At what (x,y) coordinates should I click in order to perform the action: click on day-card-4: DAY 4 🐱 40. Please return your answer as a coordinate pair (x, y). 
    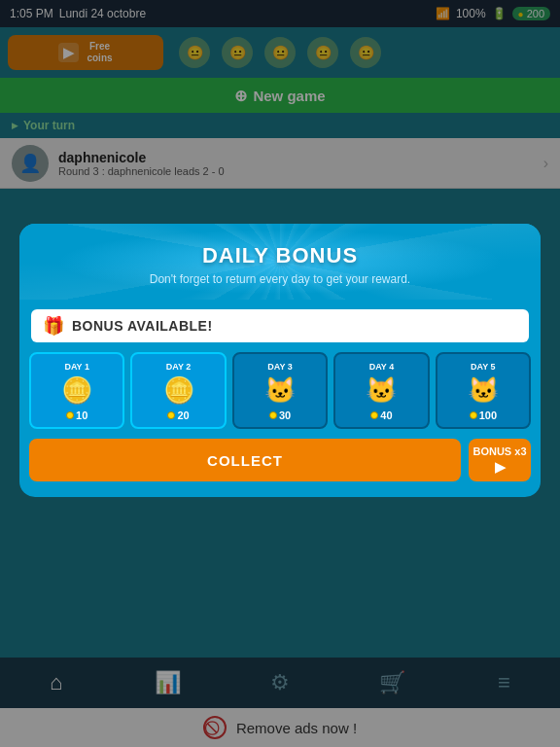
    Looking at the image, I should click on (381, 391).